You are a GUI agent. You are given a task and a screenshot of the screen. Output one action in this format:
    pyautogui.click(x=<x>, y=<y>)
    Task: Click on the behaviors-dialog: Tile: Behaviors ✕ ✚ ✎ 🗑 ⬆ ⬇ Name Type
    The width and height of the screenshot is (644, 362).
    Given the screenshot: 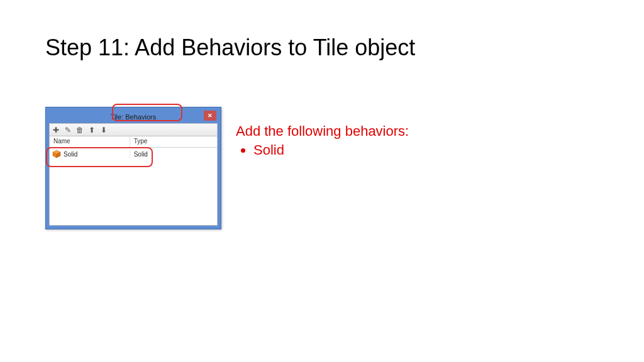 What is the action you would take?
    pyautogui.click(x=133, y=168)
    